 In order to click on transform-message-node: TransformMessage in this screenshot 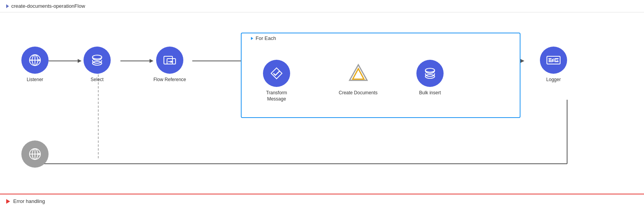, I will do `click(277, 81)`.